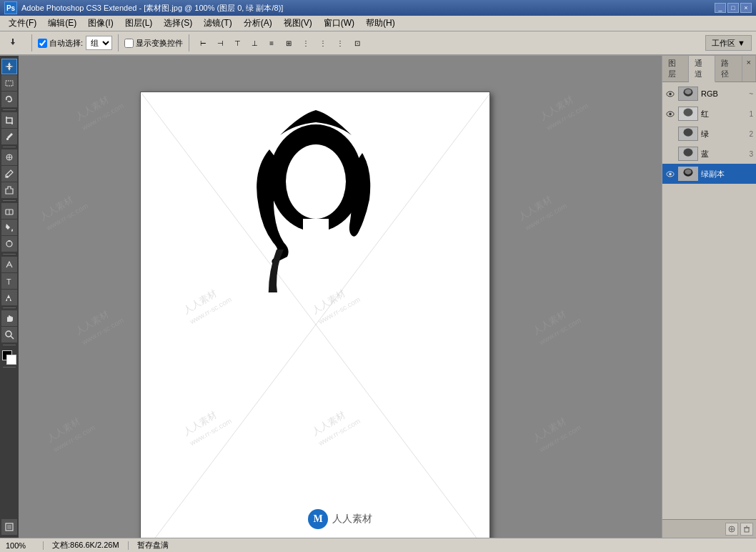 Image resolution: width=756 pixels, height=552 pixels. Describe the element at coordinates (357, 43) in the screenshot. I see `auto-align-icon: ⊡` at that location.